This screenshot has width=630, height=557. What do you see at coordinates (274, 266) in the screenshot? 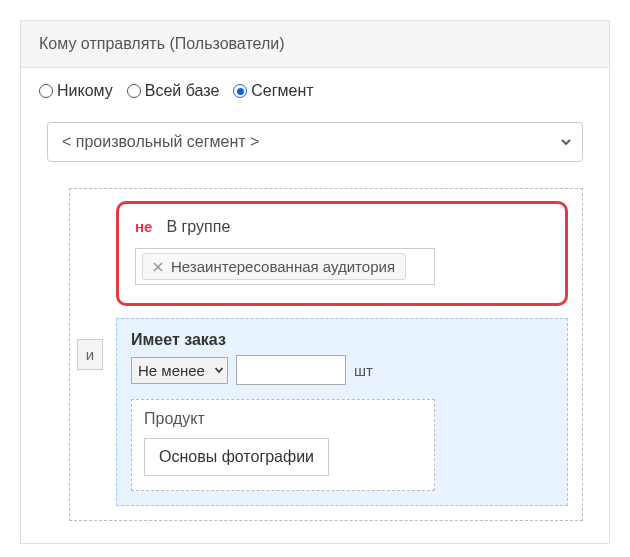
I see `group-tag: Незаинтересованная аудитория` at bounding box center [274, 266].